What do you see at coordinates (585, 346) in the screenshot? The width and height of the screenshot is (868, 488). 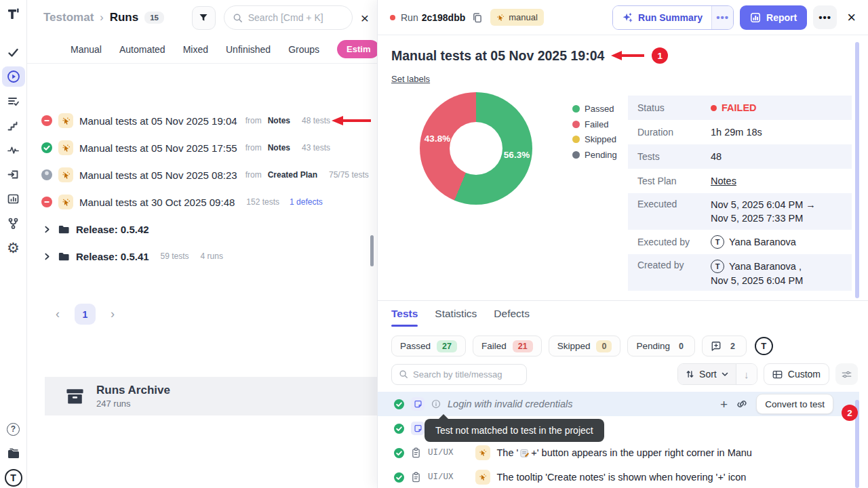 I see `skipped-filter-chip: Skipped0` at bounding box center [585, 346].